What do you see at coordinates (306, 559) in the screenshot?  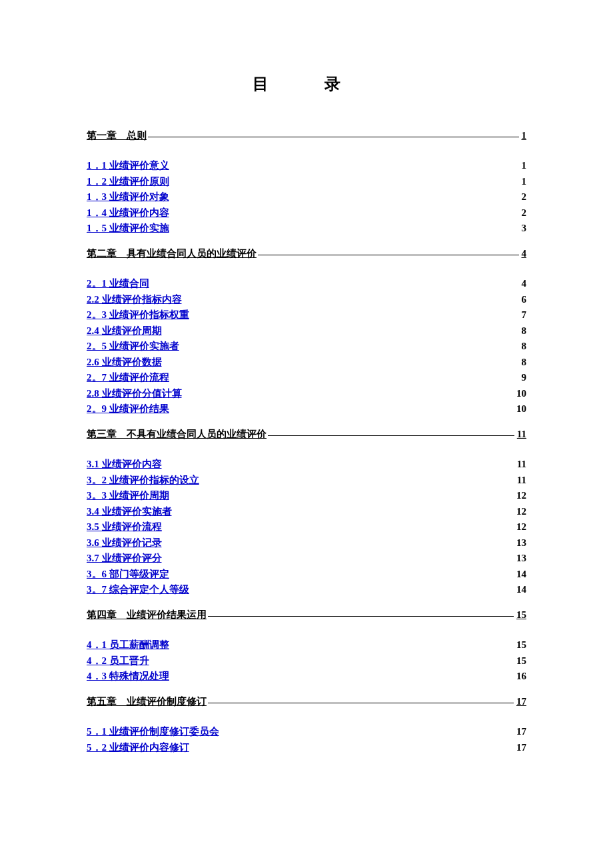 I see `toc-section-row: 3.7 业绩评价评分13` at bounding box center [306, 559].